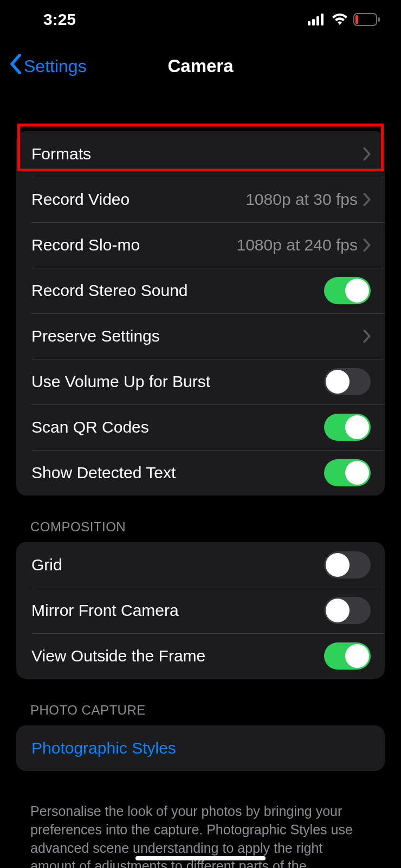 Image resolution: width=401 pixels, height=868 pixels. What do you see at coordinates (178, 656) in the screenshot?
I see `row-label: View Outside the Frame` at bounding box center [178, 656].